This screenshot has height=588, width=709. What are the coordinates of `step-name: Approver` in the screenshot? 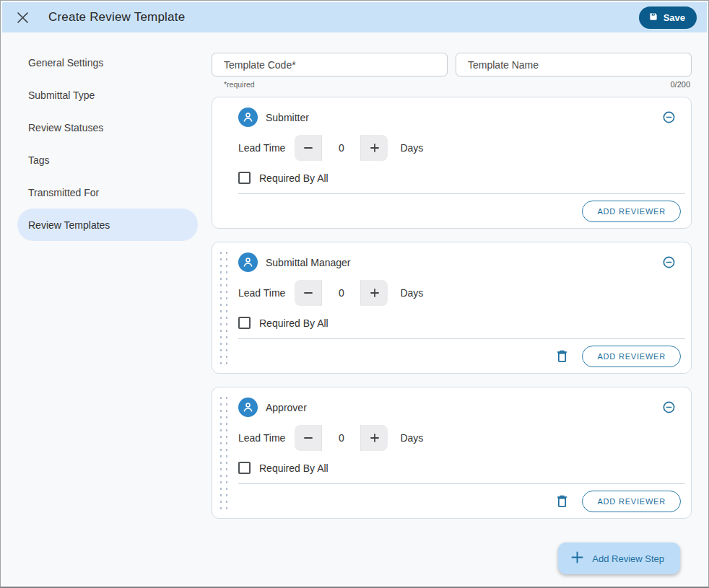 It's located at (286, 408).